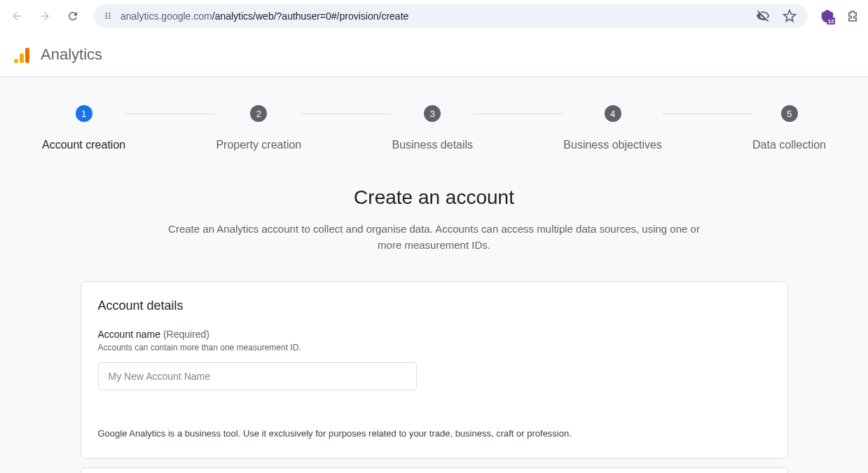 The width and height of the screenshot is (868, 473). I want to click on step-data-collection: 5 Data collection, so click(789, 128).